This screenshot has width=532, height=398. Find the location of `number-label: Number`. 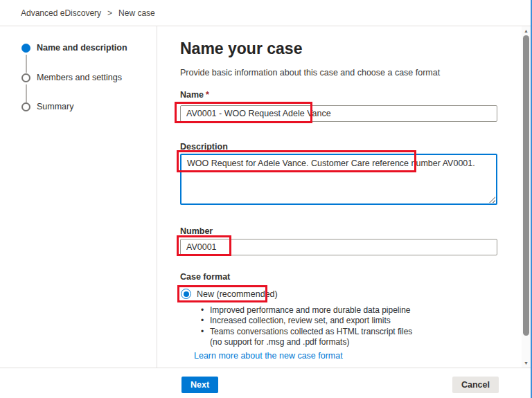

number-label: Number is located at coordinates (197, 231).